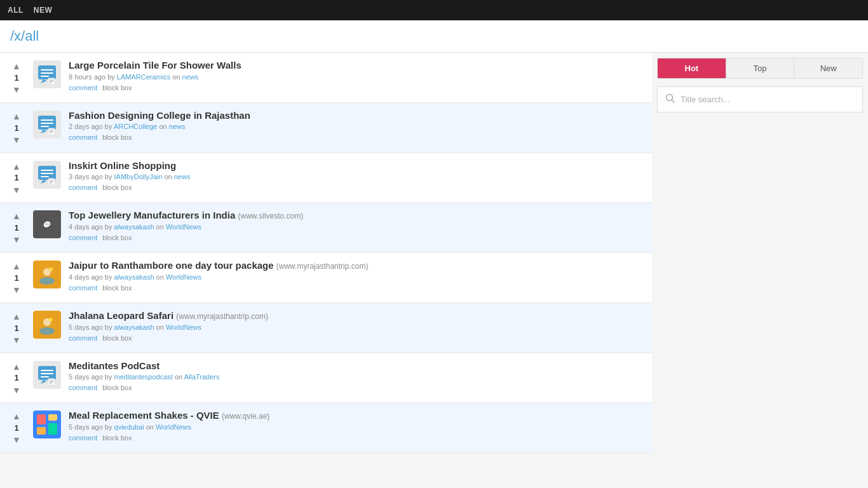 Image resolution: width=868 pixels, height=488 pixels. Describe the element at coordinates (326, 178) in the screenshot. I see `post-item: ▲ 1 ▼ Inskirt Online Shopping 3 days ago…` at that location.